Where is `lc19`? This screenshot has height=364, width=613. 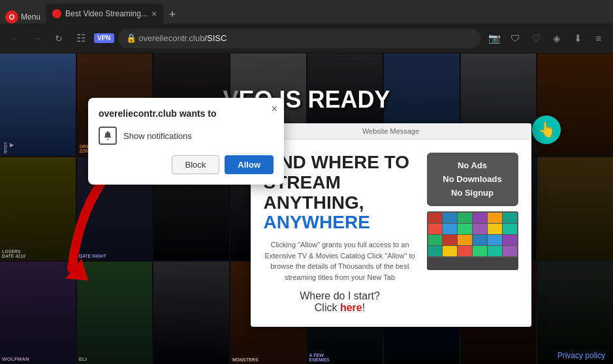 lc19 is located at coordinates (435, 251).